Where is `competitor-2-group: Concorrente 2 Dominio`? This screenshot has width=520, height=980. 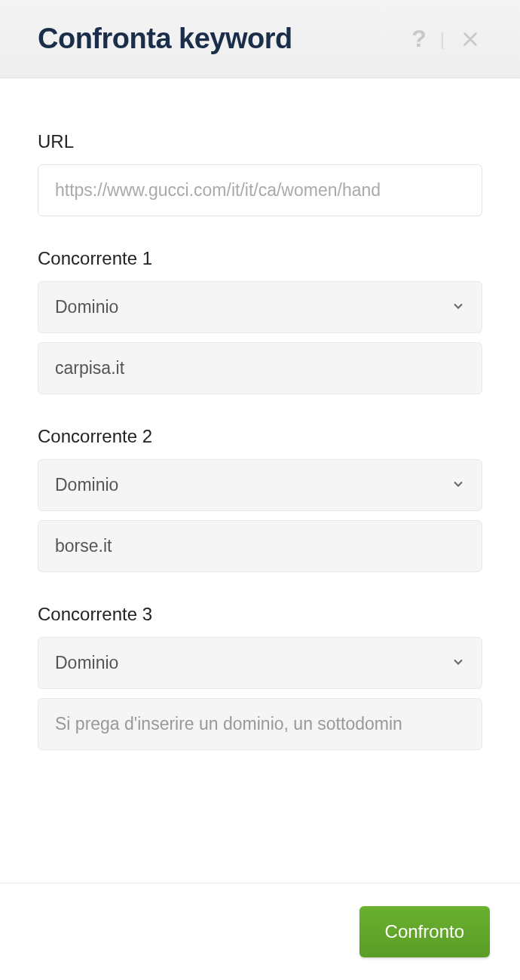
competitor-2-group: Concorrente 2 Dominio is located at coordinates (260, 499).